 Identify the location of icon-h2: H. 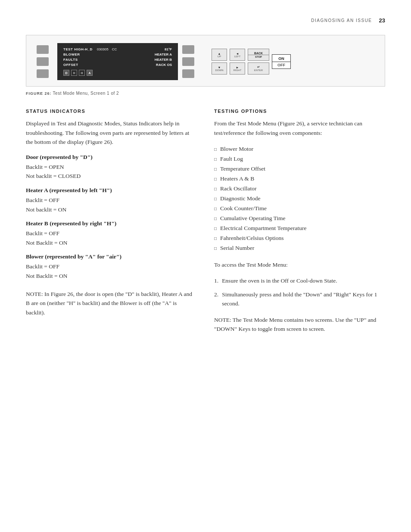
(82, 73).